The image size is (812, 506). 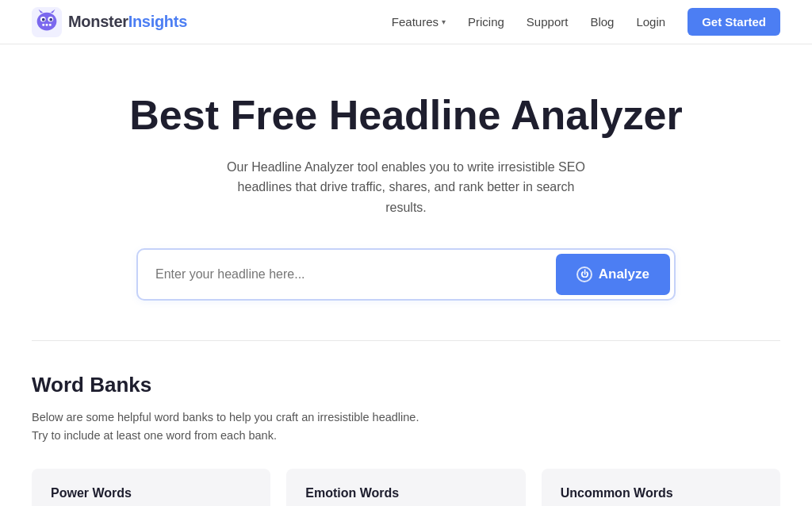 I want to click on logo: MonsterInsights, so click(x=109, y=22).